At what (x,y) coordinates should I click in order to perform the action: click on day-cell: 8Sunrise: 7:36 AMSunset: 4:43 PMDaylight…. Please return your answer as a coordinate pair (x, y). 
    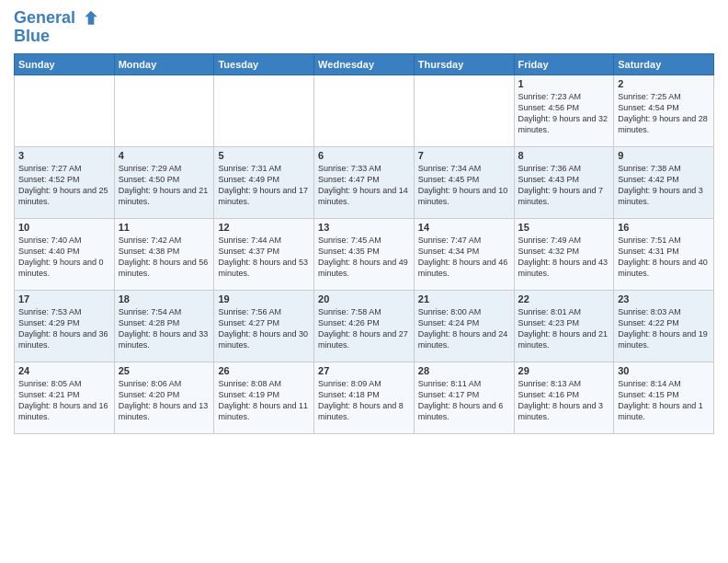
    Looking at the image, I should click on (564, 183).